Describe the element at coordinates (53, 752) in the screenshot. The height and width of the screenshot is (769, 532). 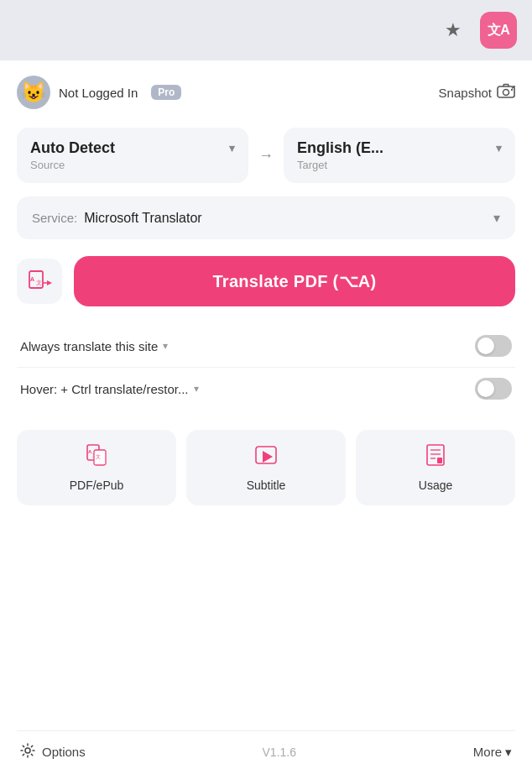
I see `options-button: Options` at that location.